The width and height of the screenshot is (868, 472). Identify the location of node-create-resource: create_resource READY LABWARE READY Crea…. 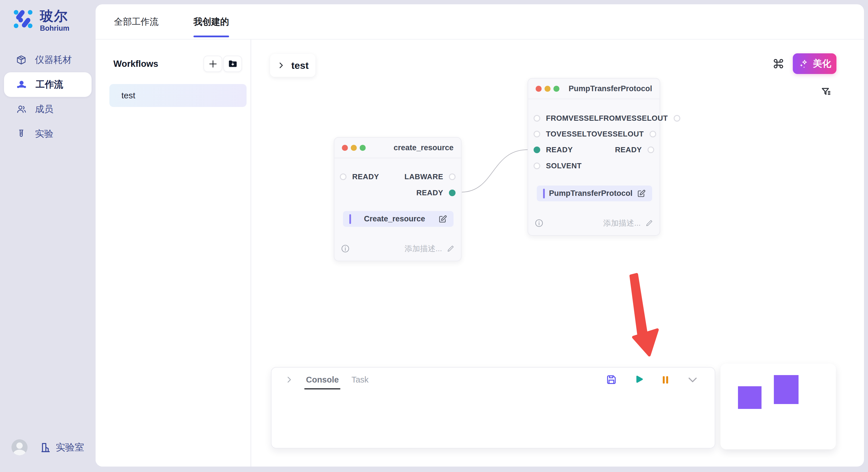
(398, 199).